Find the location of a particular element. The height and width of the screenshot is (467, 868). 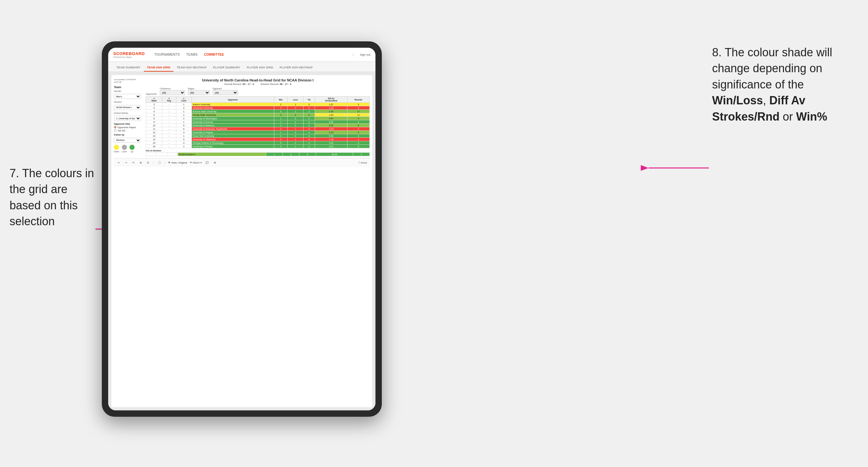

table-row: 15 - 4 Georgia Institute of Technology 5… is located at coordinates (258, 143).